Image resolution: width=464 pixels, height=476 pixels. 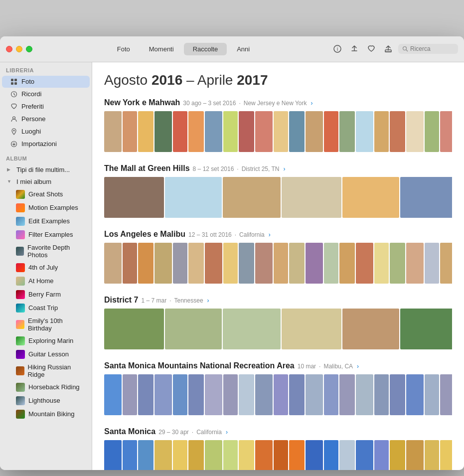 I want to click on sidebar-item-emilys-birthday: Emily's 10th Birthday, so click(x=46, y=324).